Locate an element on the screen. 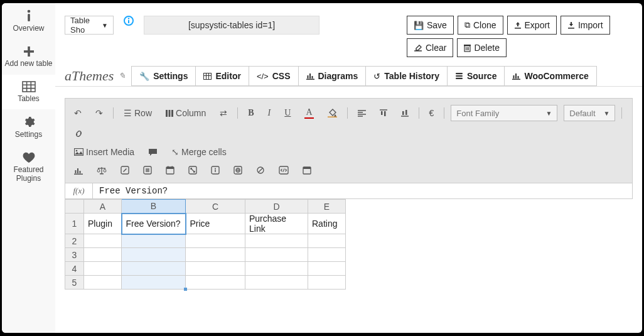 This screenshot has width=644, height=336. formula-input: Free Version? is located at coordinates (363, 191).